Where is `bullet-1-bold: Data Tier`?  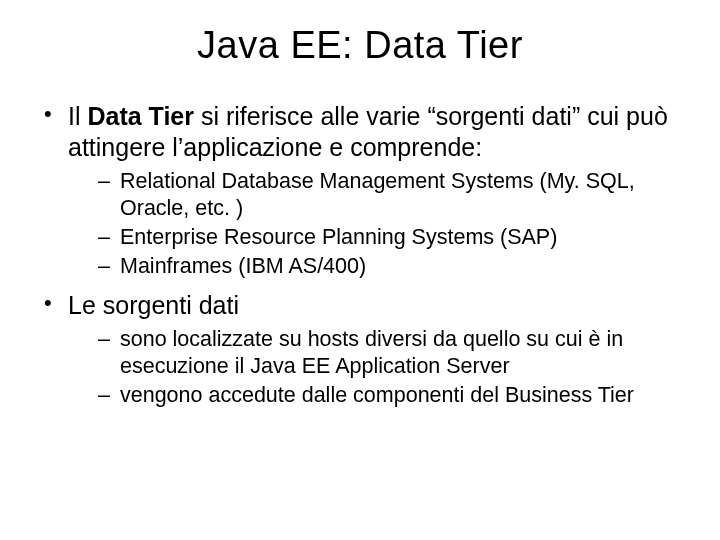 bullet-1-bold: Data Tier is located at coordinates (140, 116).